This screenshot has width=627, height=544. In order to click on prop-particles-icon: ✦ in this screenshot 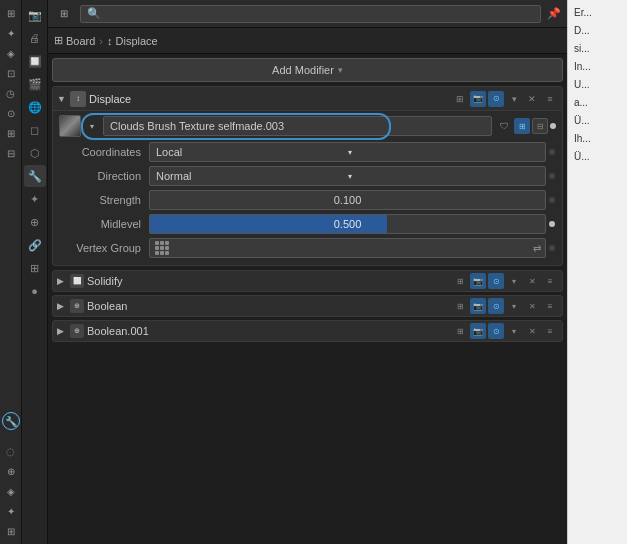, I will do `click(35, 199)`.